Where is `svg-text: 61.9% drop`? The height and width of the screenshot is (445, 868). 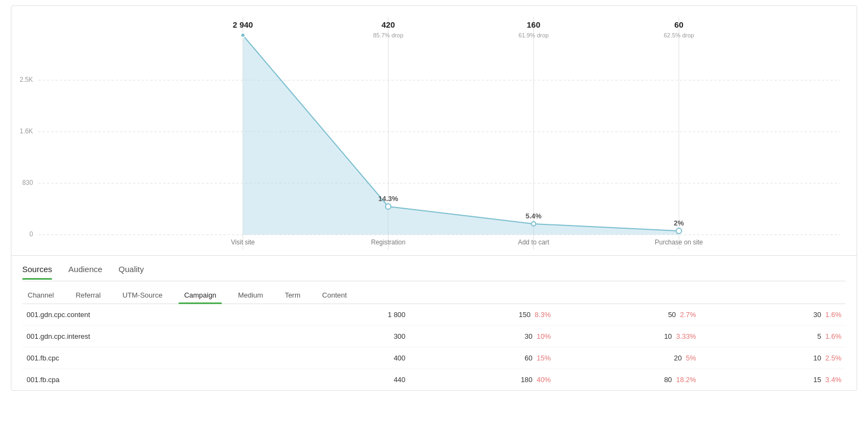 svg-text: 61.9% drop is located at coordinates (534, 35).